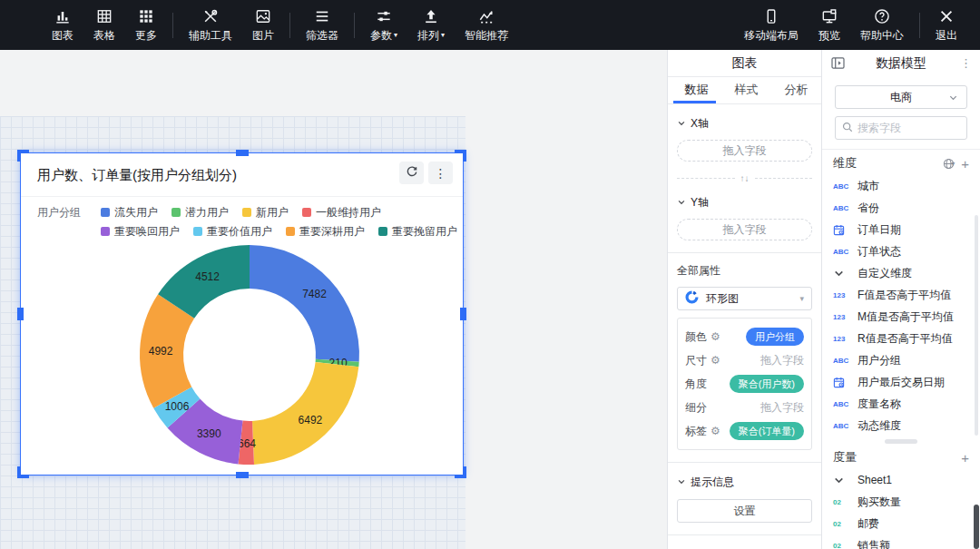 The height and width of the screenshot is (549, 980). What do you see at coordinates (232, 231) in the screenshot?
I see `legend-item: 重要价值用户` at bounding box center [232, 231].